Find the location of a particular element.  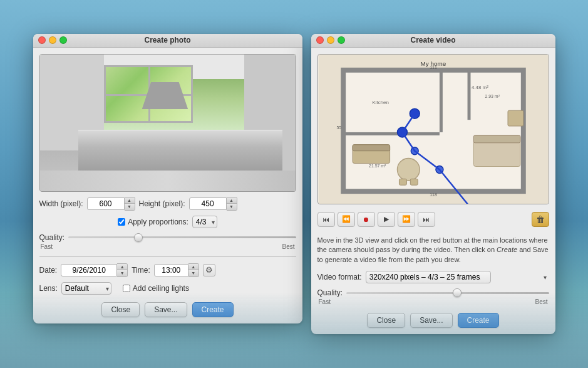

quality-slider is located at coordinates (182, 237).